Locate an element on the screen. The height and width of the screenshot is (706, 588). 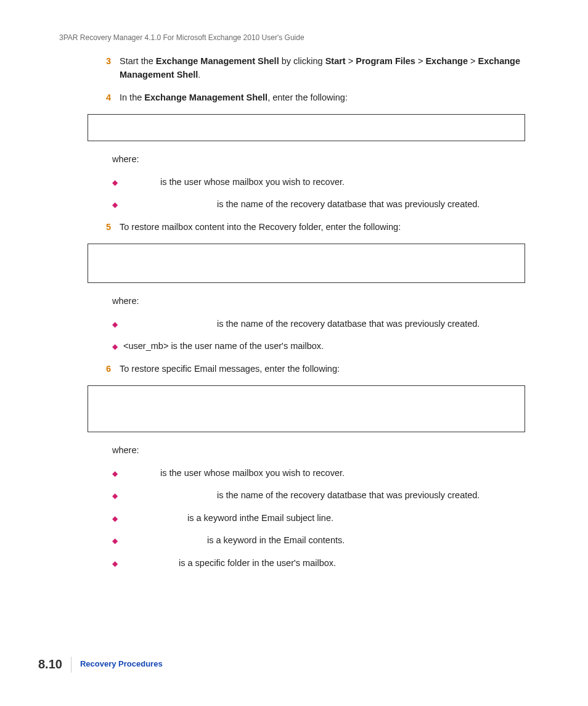
step-number: 5 is located at coordinates (106, 227).